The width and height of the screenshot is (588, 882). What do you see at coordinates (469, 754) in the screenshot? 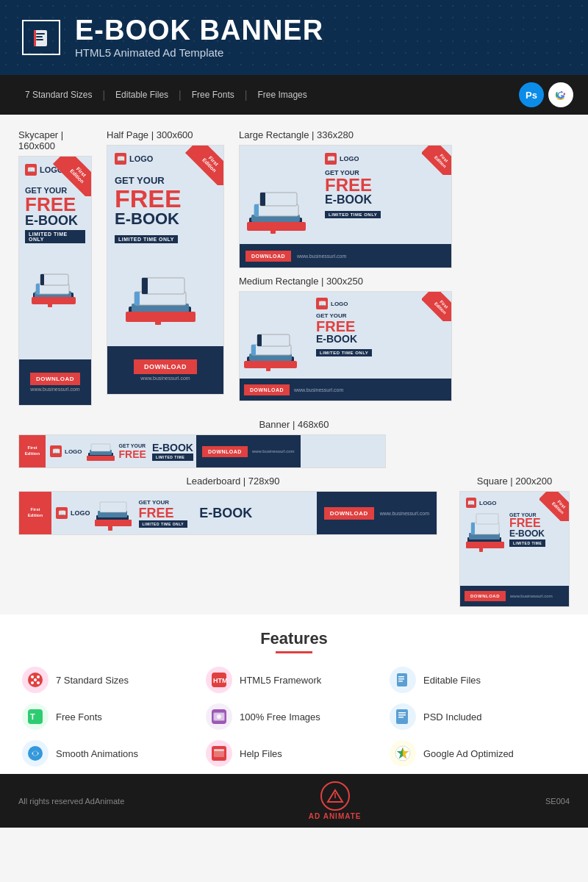
I see `feature-label-9: Google Ad Optimized` at bounding box center [469, 754].